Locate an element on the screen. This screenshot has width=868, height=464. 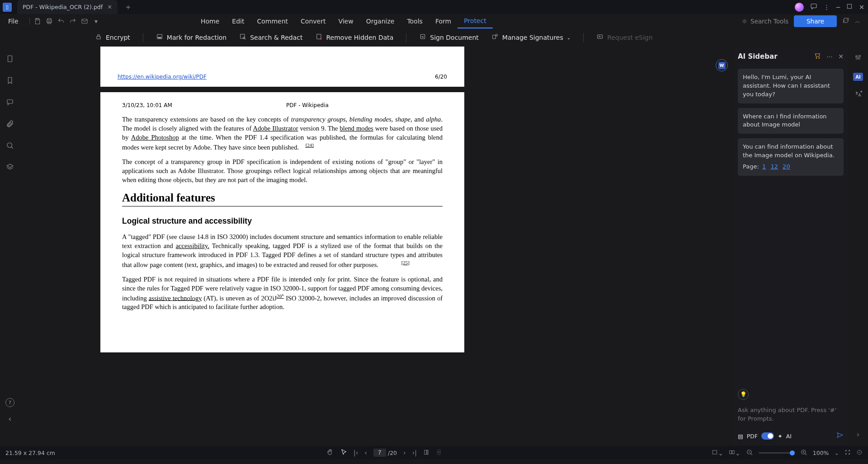
suggestion-icon: 💡 is located at coordinates (743, 394).